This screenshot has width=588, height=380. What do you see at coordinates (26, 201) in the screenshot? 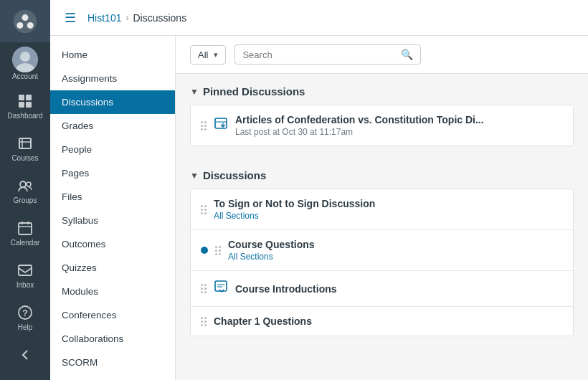
I see `nav-label-groups: Groups` at bounding box center [26, 201].